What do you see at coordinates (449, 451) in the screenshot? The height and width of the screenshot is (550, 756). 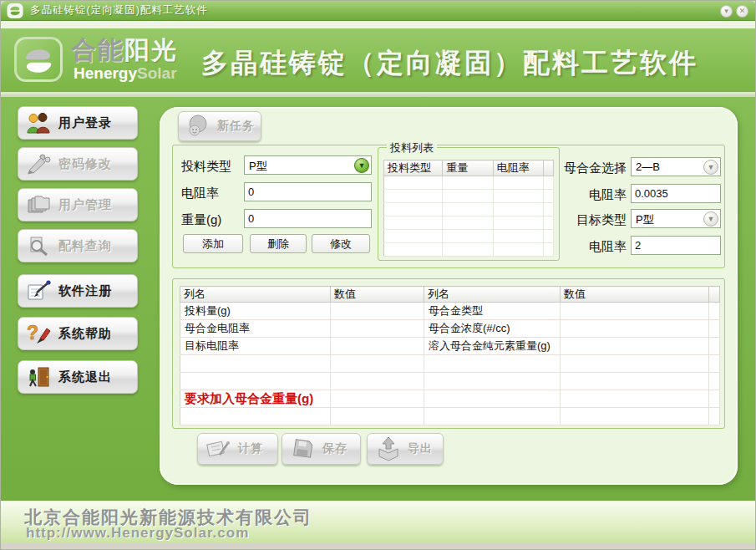 I see `action-bar: 计算 保存 导出` at bounding box center [449, 451].